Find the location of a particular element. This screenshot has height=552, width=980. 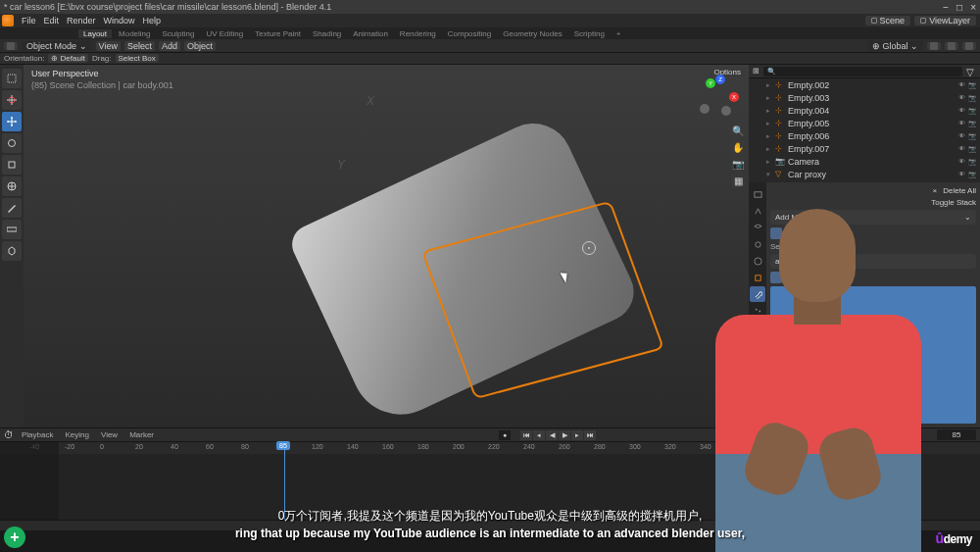

prop-tab-world is located at coordinates (758, 261).